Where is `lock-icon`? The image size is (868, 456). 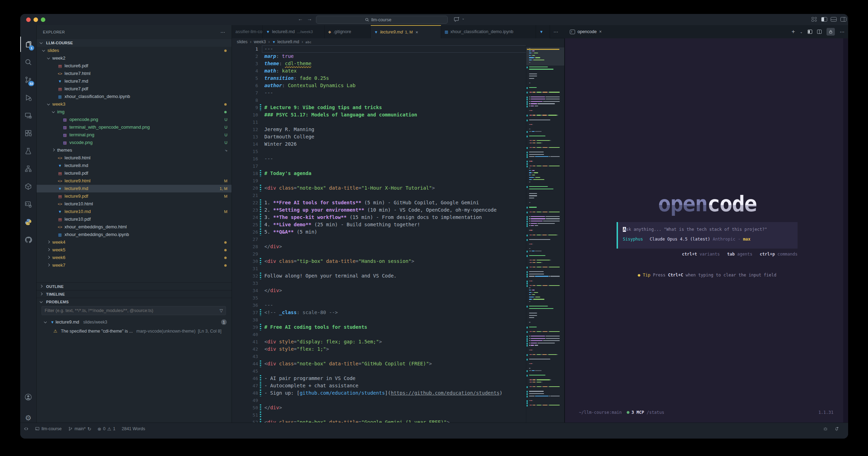
lock-icon is located at coordinates (831, 32).